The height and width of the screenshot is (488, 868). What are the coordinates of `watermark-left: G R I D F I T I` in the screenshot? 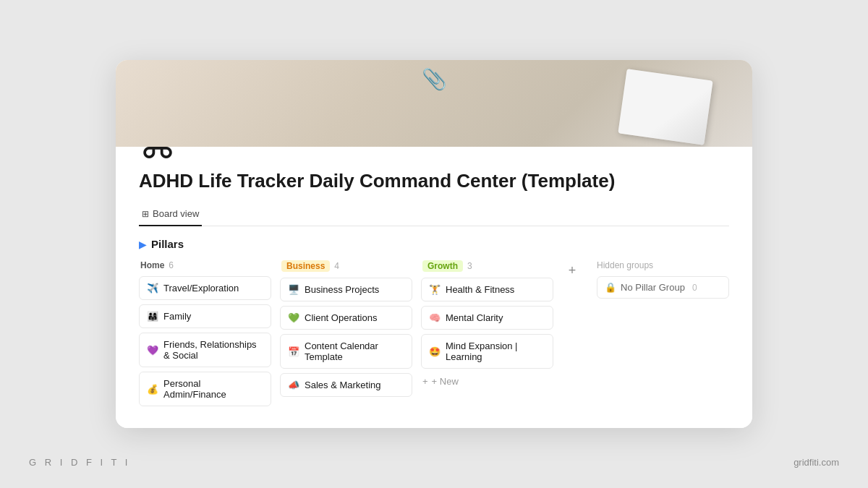 It's located at (80, 463).